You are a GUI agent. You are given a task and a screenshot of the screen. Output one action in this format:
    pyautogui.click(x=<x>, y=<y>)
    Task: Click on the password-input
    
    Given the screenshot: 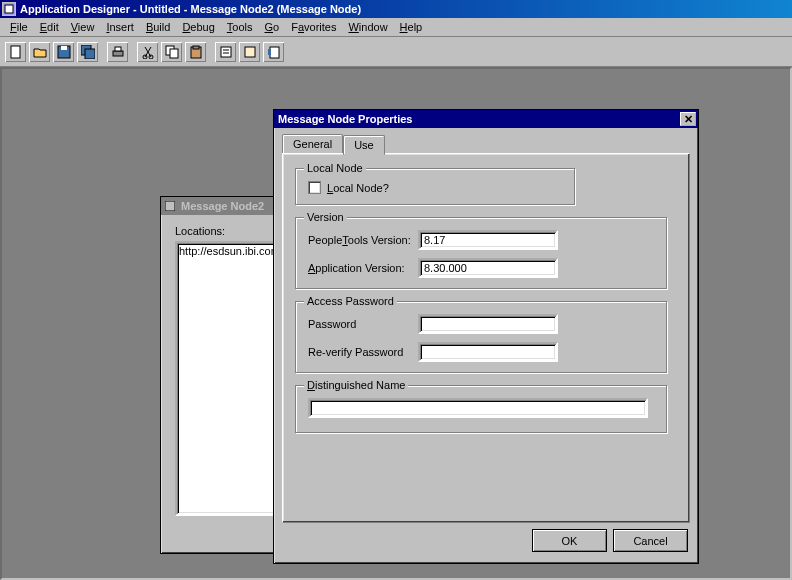 What is the action you would take?
    pyautogui.click(x=488, y=324)
    